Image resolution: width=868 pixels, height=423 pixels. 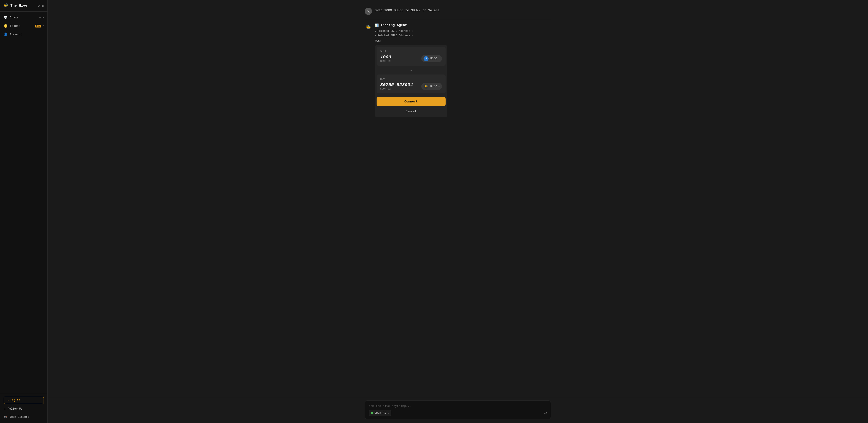 What do you see at coordinates (432, 59) in the screenshot?
I see `sell-token-selector: $ USDC ⌄` at bounding box center [432, 59].